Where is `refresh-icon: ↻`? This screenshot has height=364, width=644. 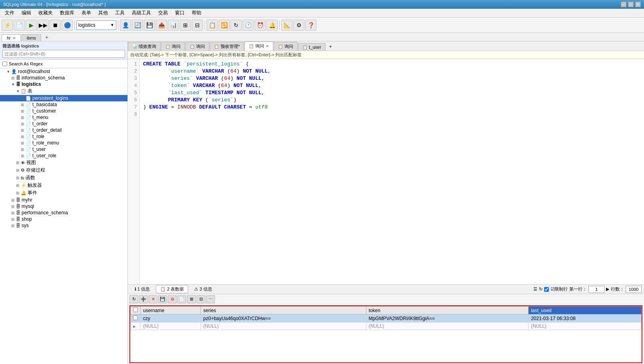 refresh-icon: ↻ is located at coordinates (541, 289).